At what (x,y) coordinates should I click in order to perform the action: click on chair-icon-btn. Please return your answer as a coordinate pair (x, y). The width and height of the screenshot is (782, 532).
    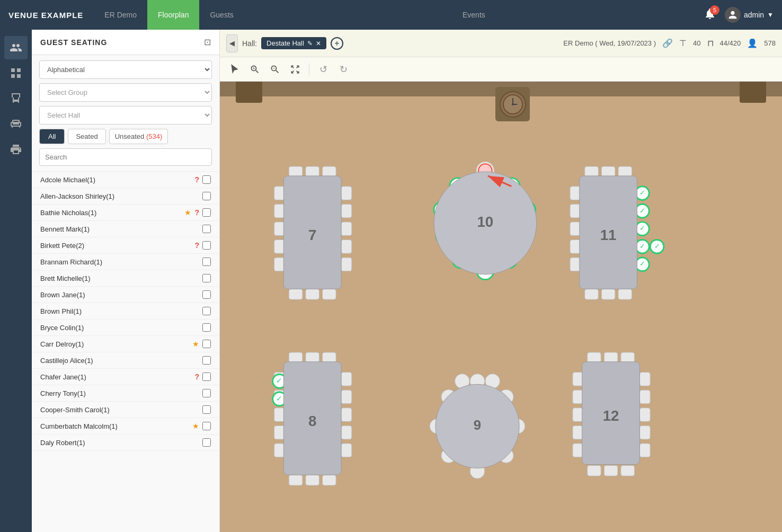
    Looking at the image, I should click on (16, 99).